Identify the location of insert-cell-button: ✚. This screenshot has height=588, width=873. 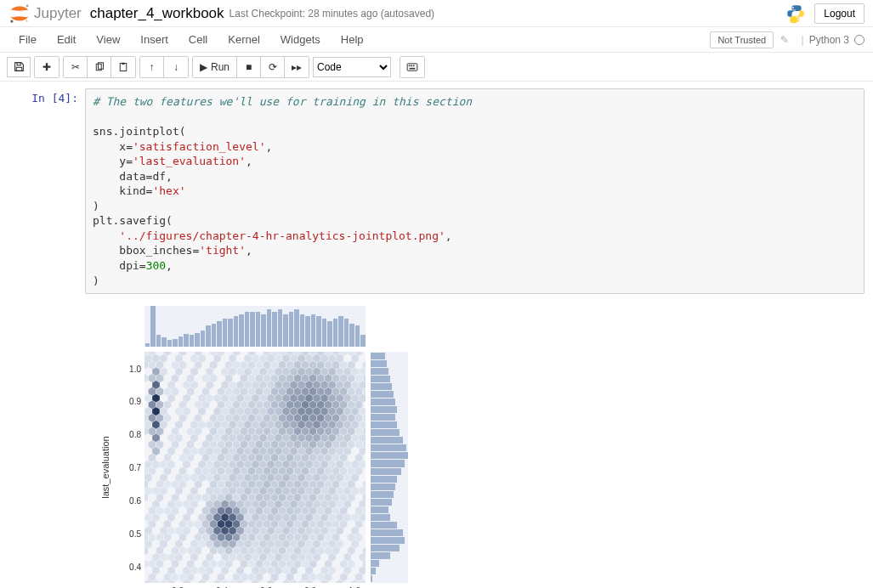
(47, 67).